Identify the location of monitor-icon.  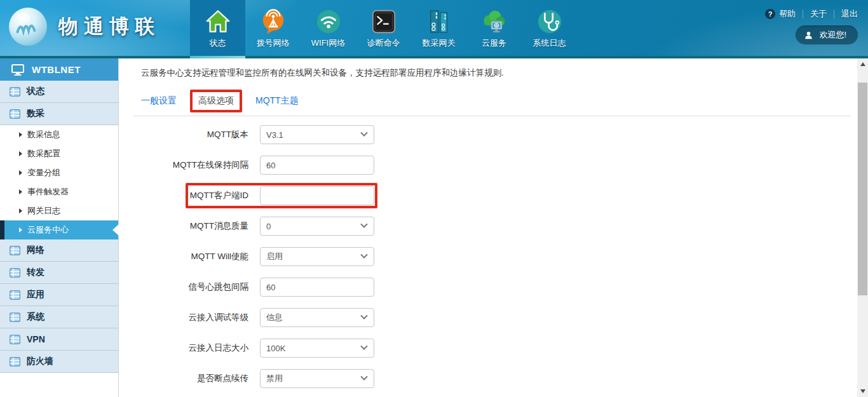
(18, 70).